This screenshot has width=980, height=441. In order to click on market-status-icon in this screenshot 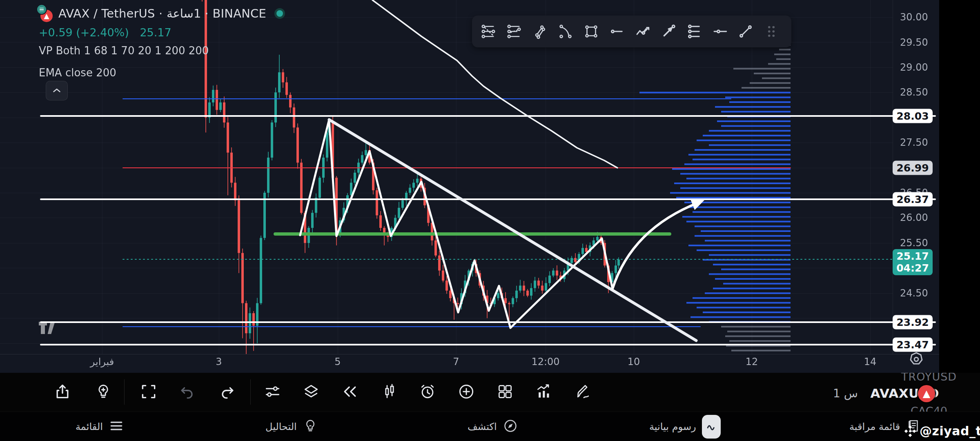, I will do `click(280, 13)`.